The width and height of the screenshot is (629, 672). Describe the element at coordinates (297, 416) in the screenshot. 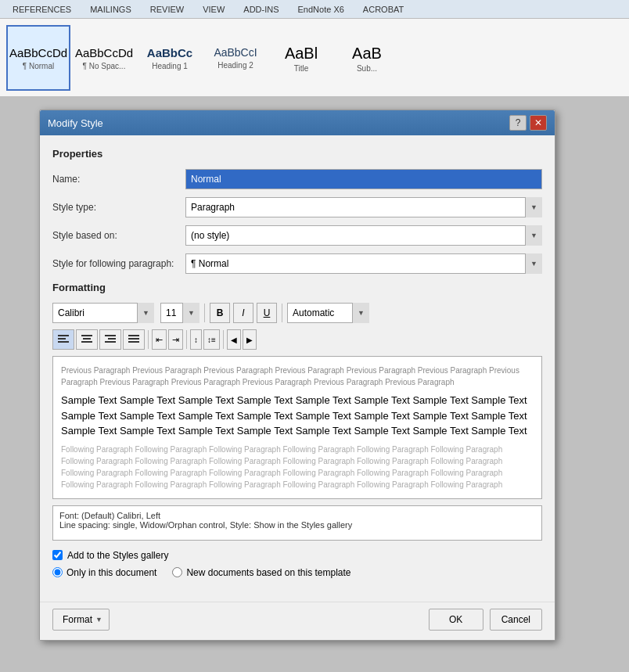

I see `preview-sample-text: Sample Text Sample Text Sample Text Samp…` at that location.